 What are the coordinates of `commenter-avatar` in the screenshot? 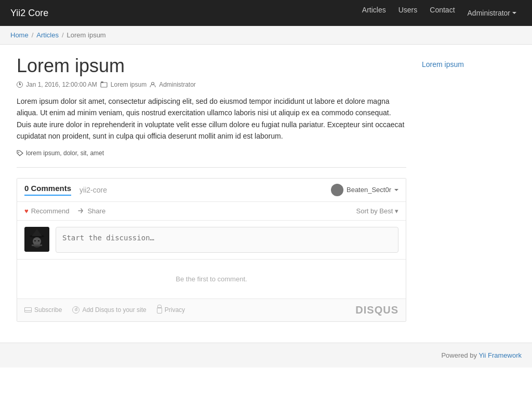 It's located at (37, 239).